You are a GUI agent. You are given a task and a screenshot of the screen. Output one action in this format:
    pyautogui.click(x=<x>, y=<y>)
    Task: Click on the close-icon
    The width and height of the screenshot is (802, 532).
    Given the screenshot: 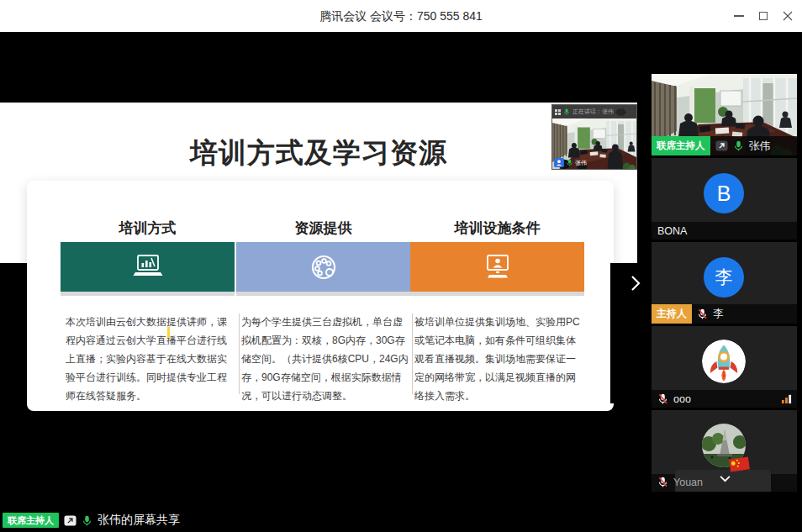 What is the action you would take?
    pyautogui.click(x=788, y=16)
    